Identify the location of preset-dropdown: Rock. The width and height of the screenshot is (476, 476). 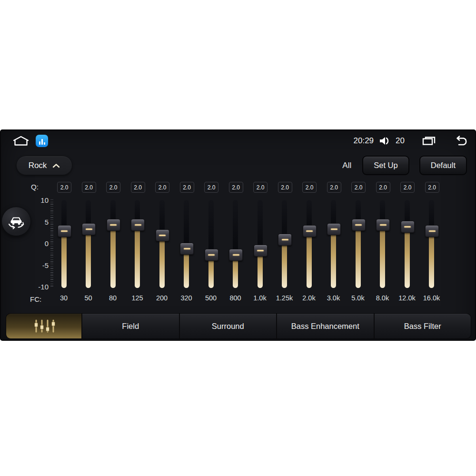
(44, 166).